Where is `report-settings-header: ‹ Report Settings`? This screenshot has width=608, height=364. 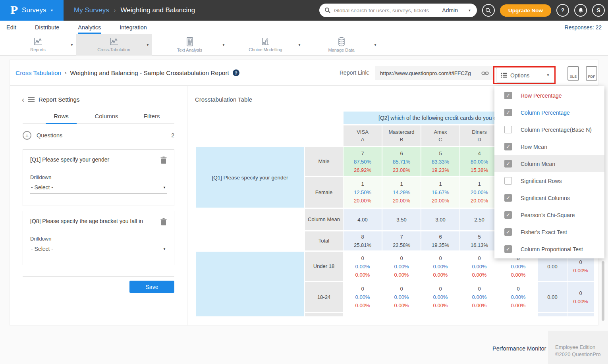
report-settings-header: ‹ Report Settings is located at coordinates (51, 99).